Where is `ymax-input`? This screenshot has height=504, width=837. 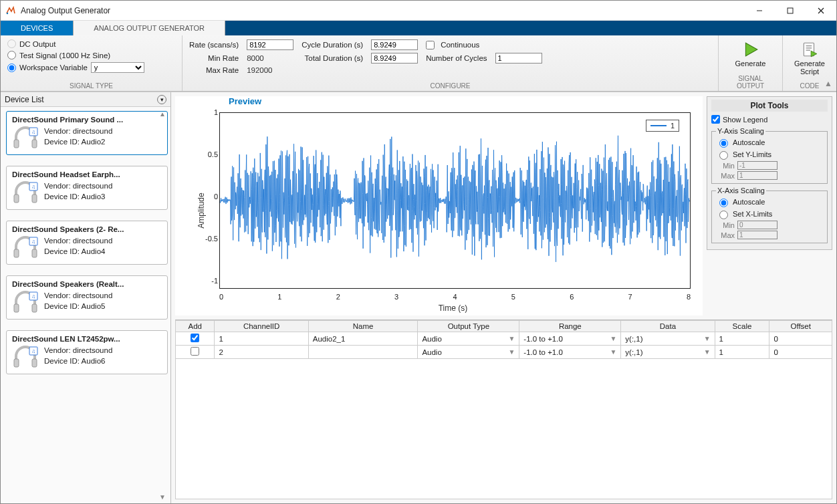
ymax-input is located at coordinates (757, 175).